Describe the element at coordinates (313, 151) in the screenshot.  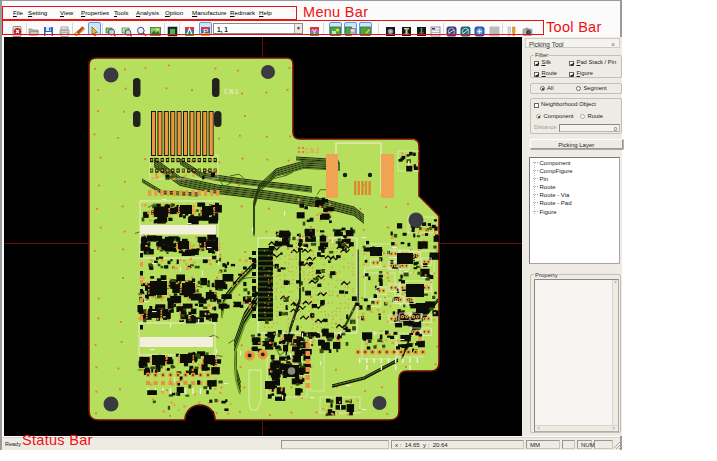
I see `svg-text: CN2` at that location.